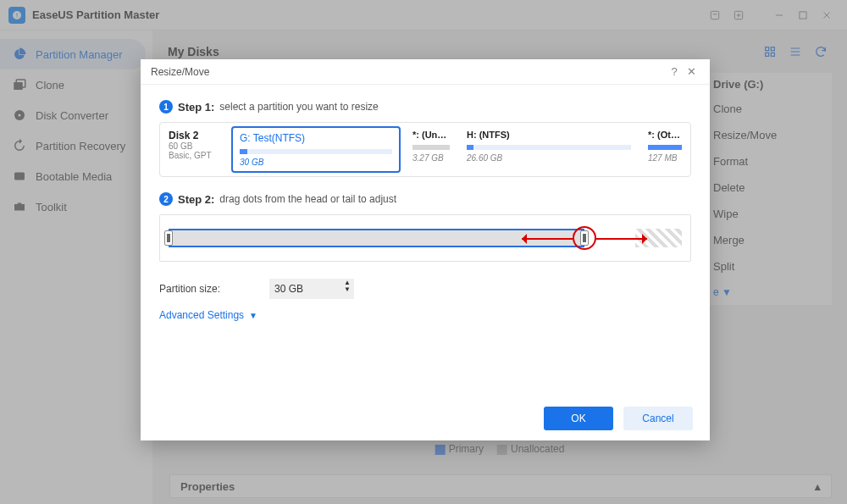 Image resolution: width=847 pixels, height=504 pixels. Describe the element at coordinates (312, 289) in the screenshot. I see `partition-size-input: 30 GB ▲▼` at that location.